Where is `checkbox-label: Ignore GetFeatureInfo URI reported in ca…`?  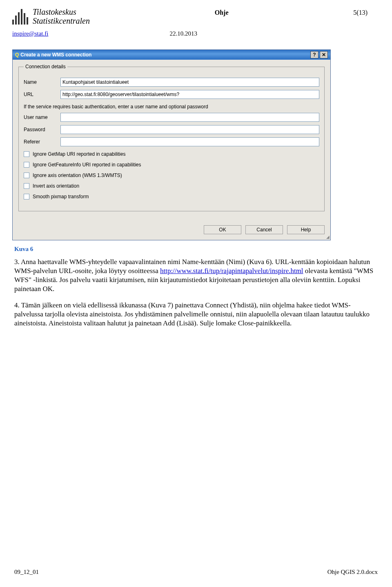
checkbox-label: Ignore GetFeatureInfo URI reported in ca… is located at coordinates (87, 165).